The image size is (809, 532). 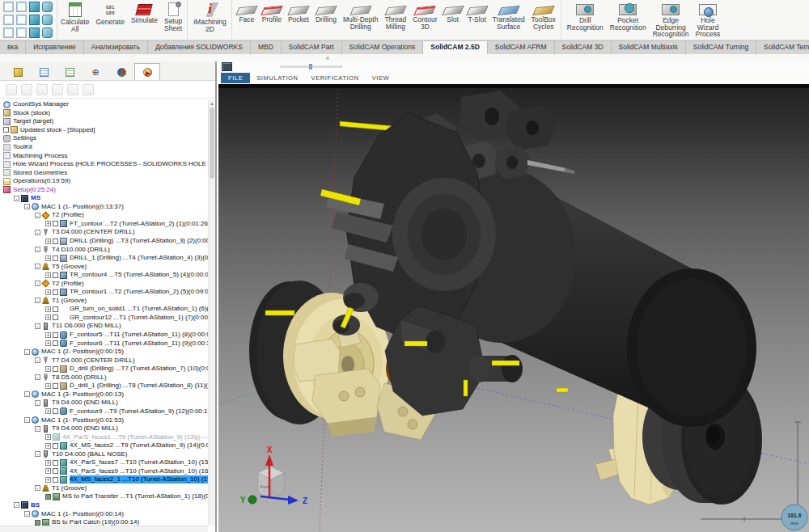 I want to click on tab-solidcam-afrm: SolidCAM AFRM, so click(x=521, y=48).